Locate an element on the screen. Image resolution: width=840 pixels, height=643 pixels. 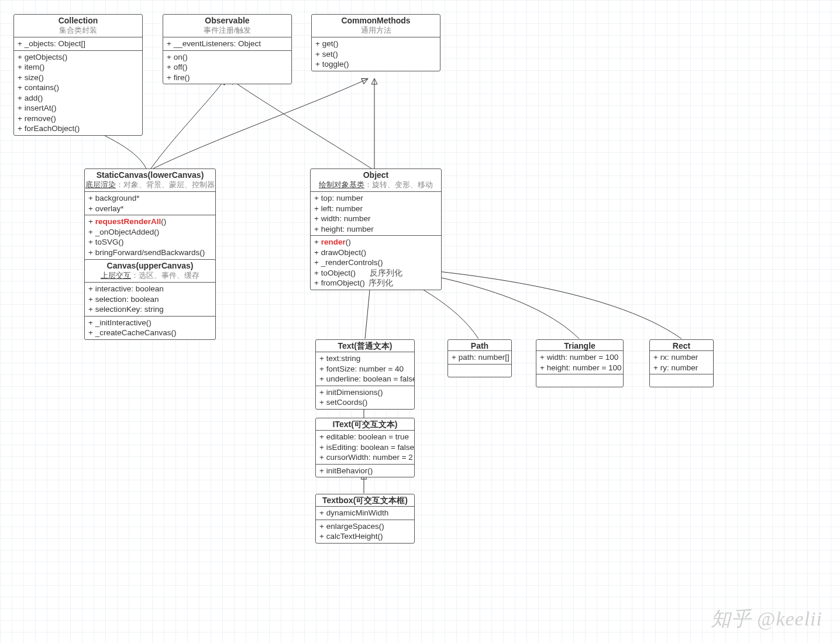
watermark: 知乎 @keelii is located at coordinates (766, 619).